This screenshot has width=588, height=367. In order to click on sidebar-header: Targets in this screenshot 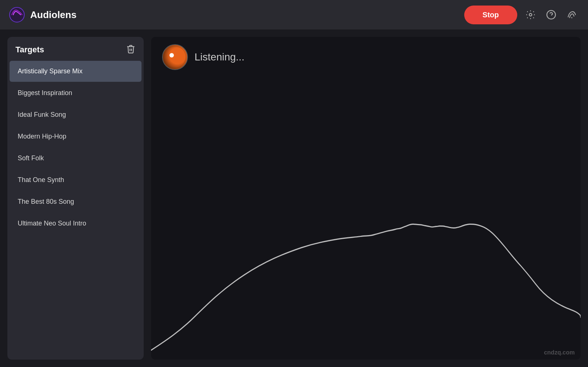, I will do `click(76, 49)`.